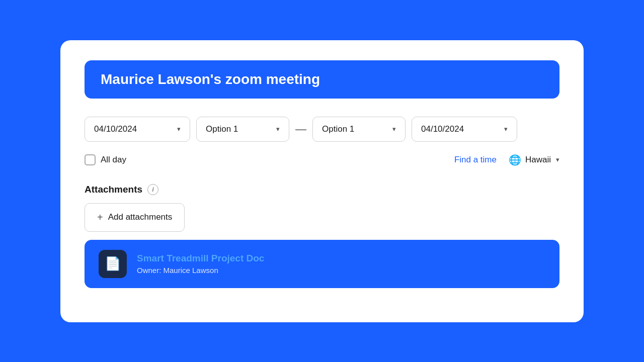 The height and width of the screenshot is (362, 644). What do you see at coordinates (475, 160) in the screenshot?
I see `find-time-link: Find a time` at bounding box center [475, 160].